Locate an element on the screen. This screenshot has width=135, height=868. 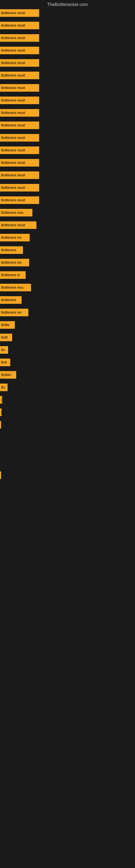
bar-row: Bottlen is located at coordinates (68, 375).